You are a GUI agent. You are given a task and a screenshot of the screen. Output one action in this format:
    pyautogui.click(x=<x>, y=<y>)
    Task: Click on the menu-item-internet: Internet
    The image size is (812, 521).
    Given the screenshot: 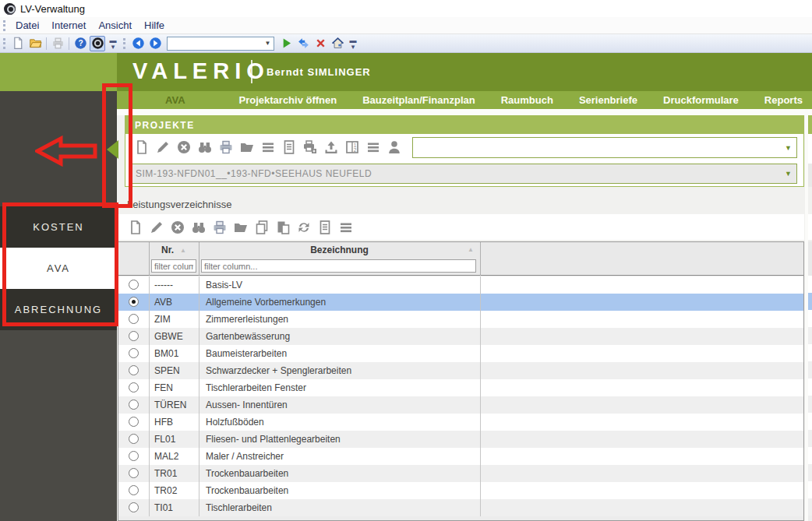 What is the action you would take?
    pyautogui.click(x=69, y=25)
    